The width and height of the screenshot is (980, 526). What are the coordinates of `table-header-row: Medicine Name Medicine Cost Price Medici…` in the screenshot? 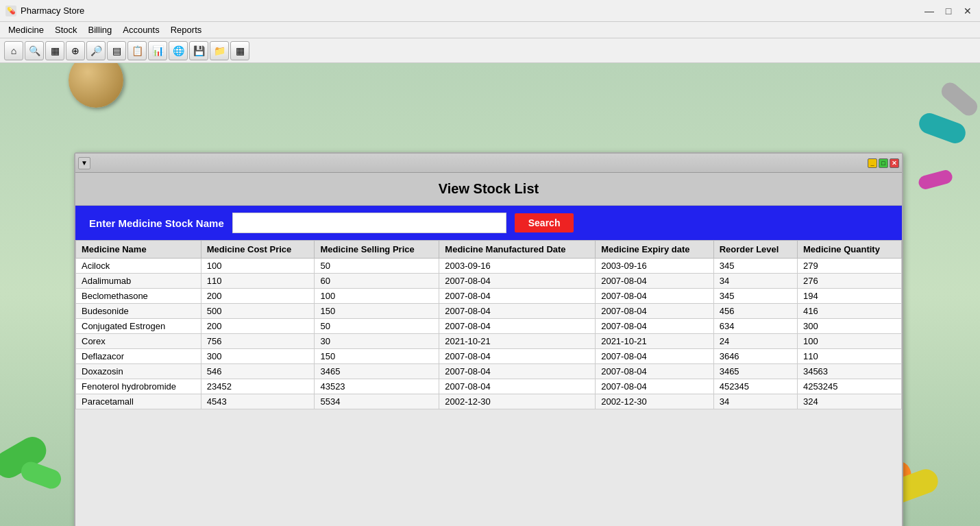 It's located at (489, 250).